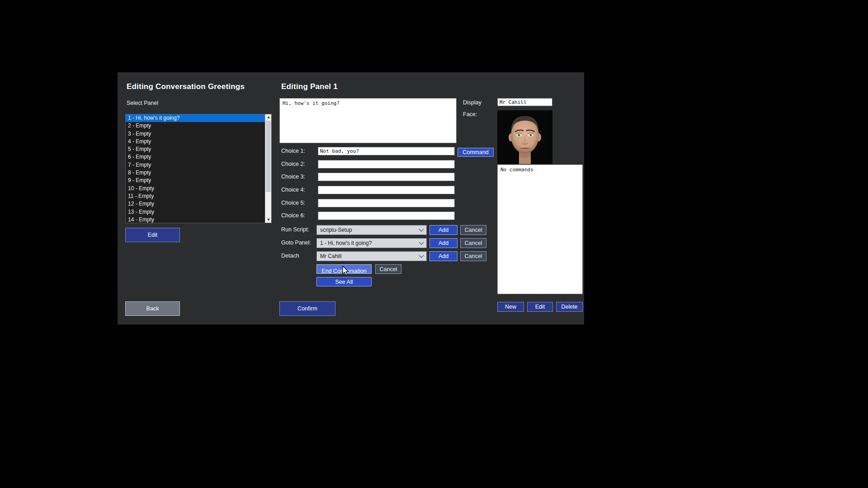 Image resolution: width=868 pixels, height=488 pixels. What do you see at coordinates (386, 151) in the screenshot?
I see `choice-1-input` at bounding box center [386, 151].